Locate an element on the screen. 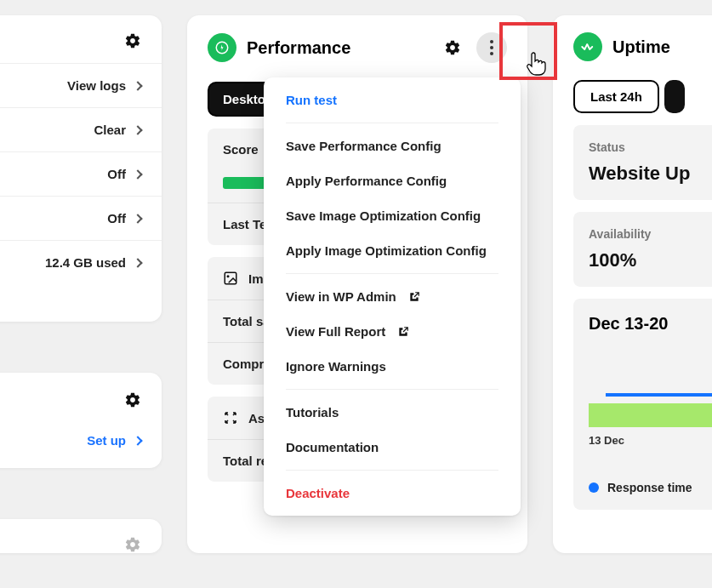 This screenshot has width=712, height=588. availability-label: Availability is located at coordinates (650, 234).